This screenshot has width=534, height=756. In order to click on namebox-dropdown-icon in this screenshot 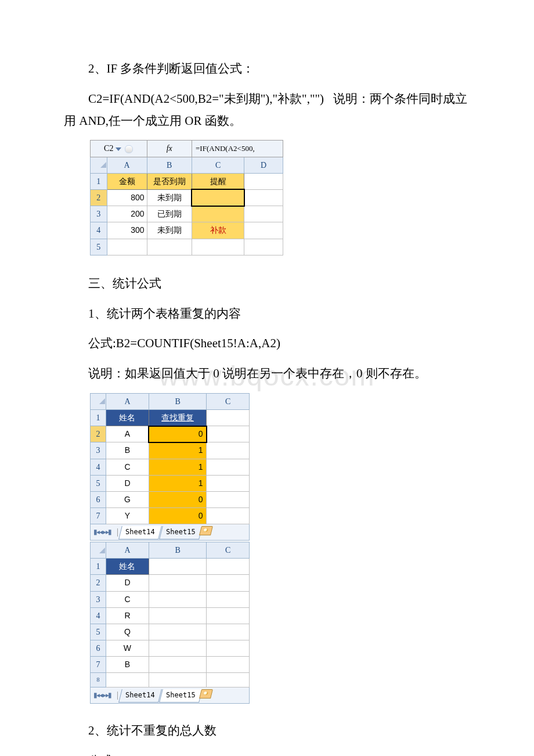, I will do `click(118, 149)`.